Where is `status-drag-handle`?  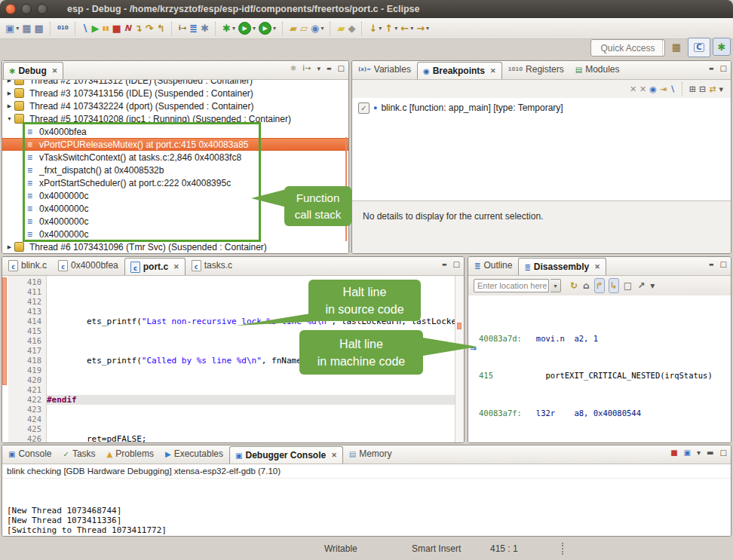
status-drag-handle is located at coordinates (563, 549).